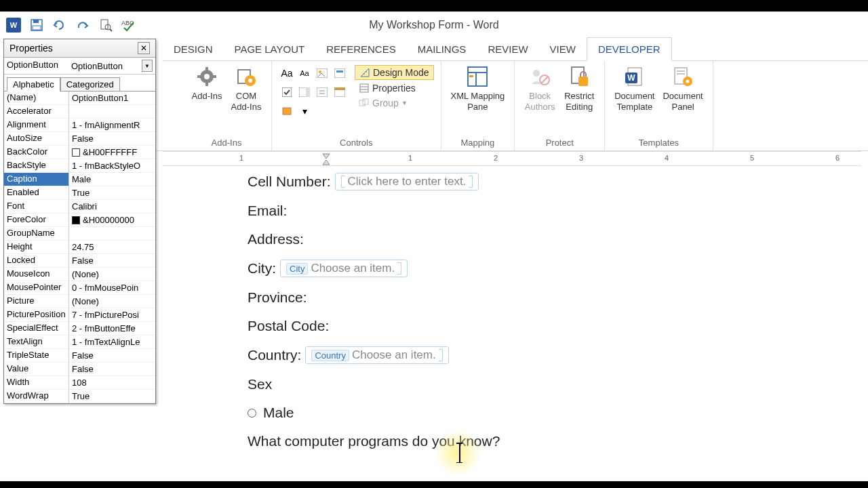 This screenshot has height=488, width=868. What do you see at coordinates (563, 49) in the screenshot?
I see `tab-view: VIEW` at bounding box center [563, 49].